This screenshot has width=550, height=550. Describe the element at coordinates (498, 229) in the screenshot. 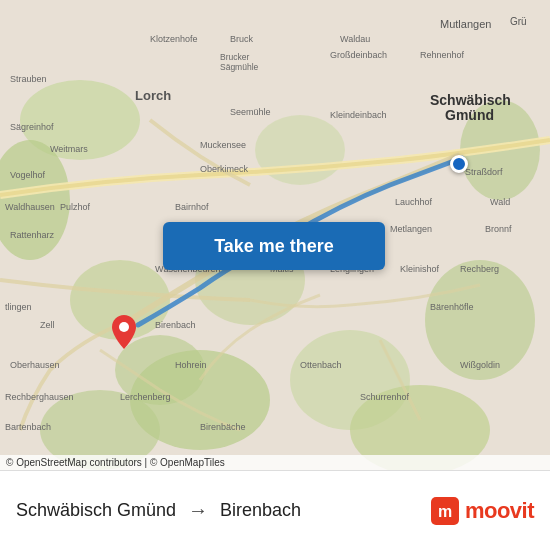

I see `svg-text: Bronnf` at that location.